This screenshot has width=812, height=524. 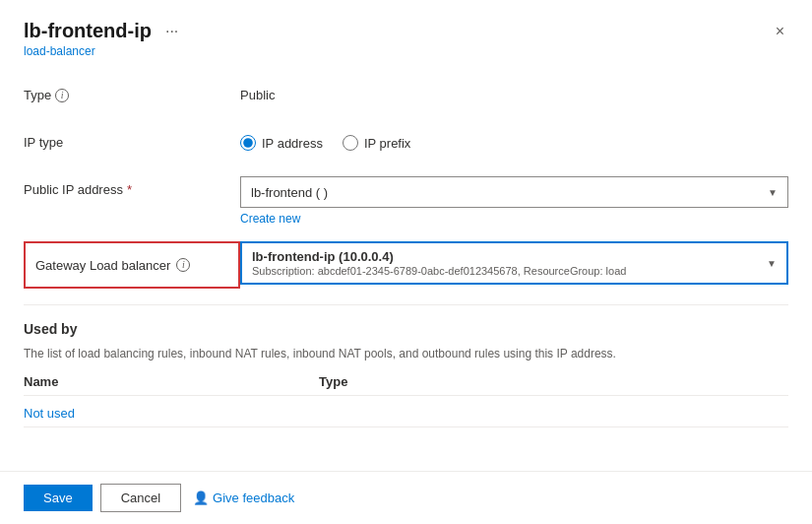 I want to click on radio-ip-prefix: IP prefix, so click(x=376, y=143).